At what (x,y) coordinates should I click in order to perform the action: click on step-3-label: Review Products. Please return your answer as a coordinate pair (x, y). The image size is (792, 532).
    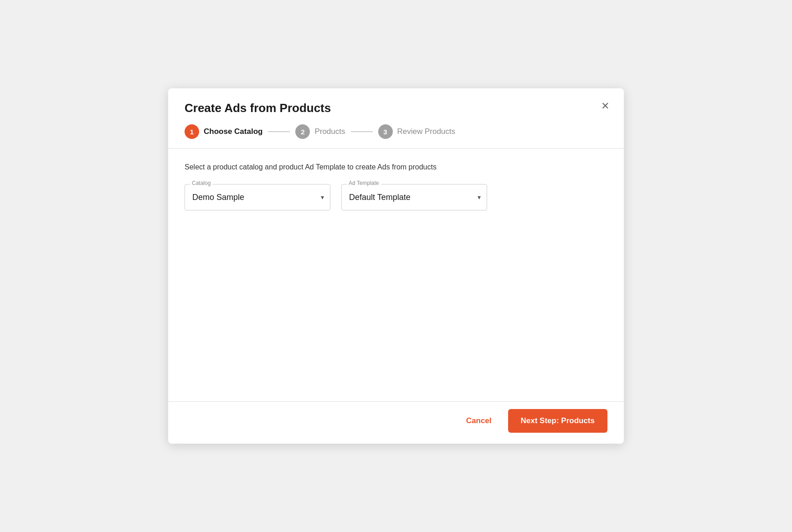
    Looking at the image, I should click on (427, 132).